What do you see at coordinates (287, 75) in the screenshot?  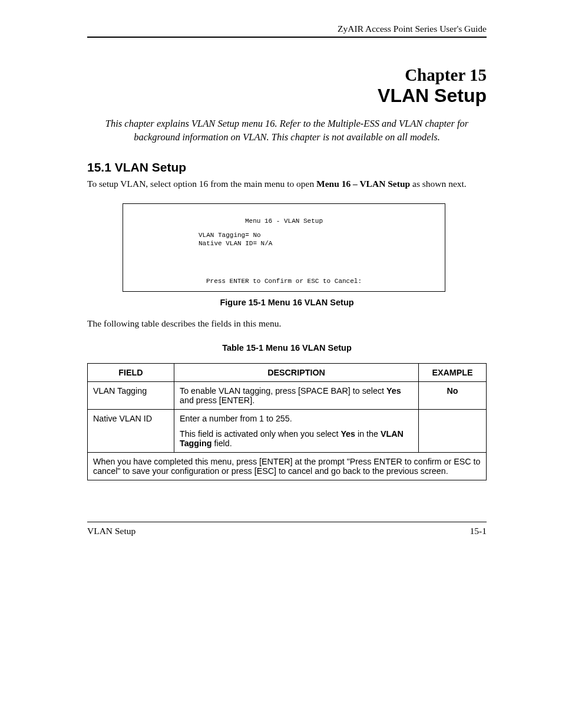 I see `chapter-label: Chapter 15` at bounding box center [287, 75].